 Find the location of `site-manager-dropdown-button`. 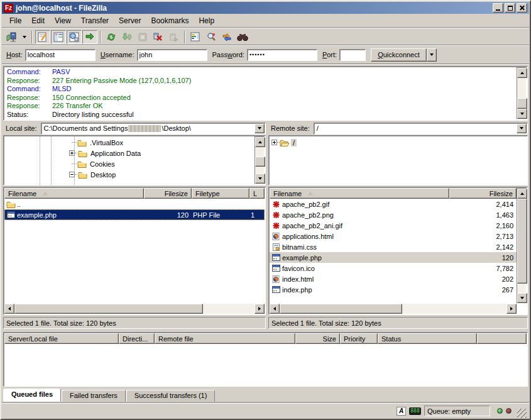

site-manager-dropdown-button is located at coordinates (25, 37).